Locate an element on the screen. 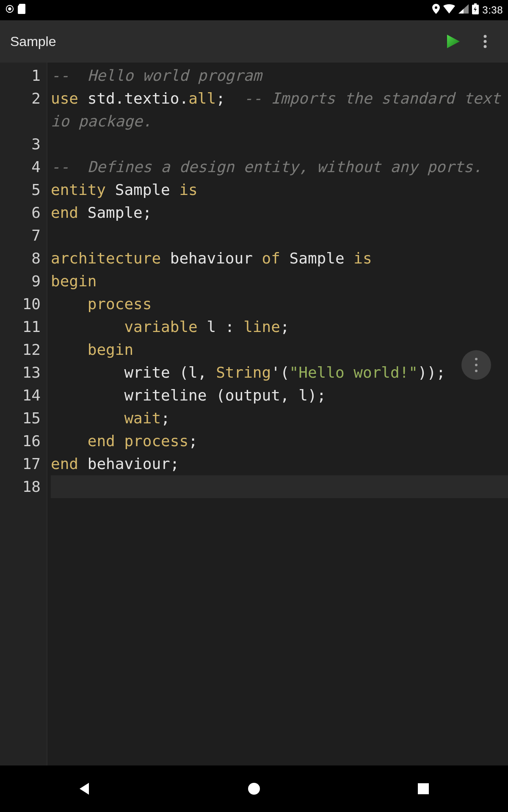 The image size is (508, 812). status-left is located at coordinates (16, 10).